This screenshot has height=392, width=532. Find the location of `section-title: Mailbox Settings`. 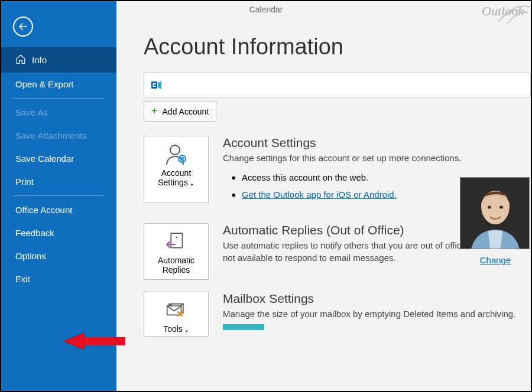

section-title: Mailbox Settings is located at coordinates (377, 299).